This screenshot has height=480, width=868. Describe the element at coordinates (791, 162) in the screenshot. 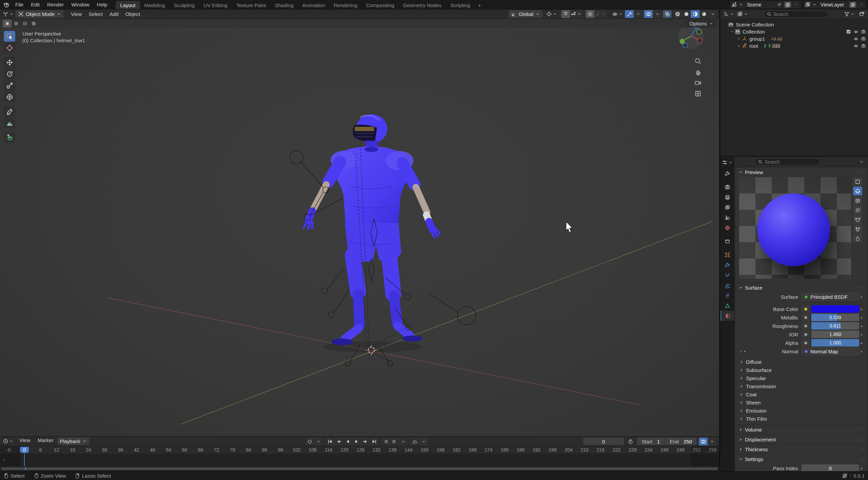

I see `properties-search-input` at that location.